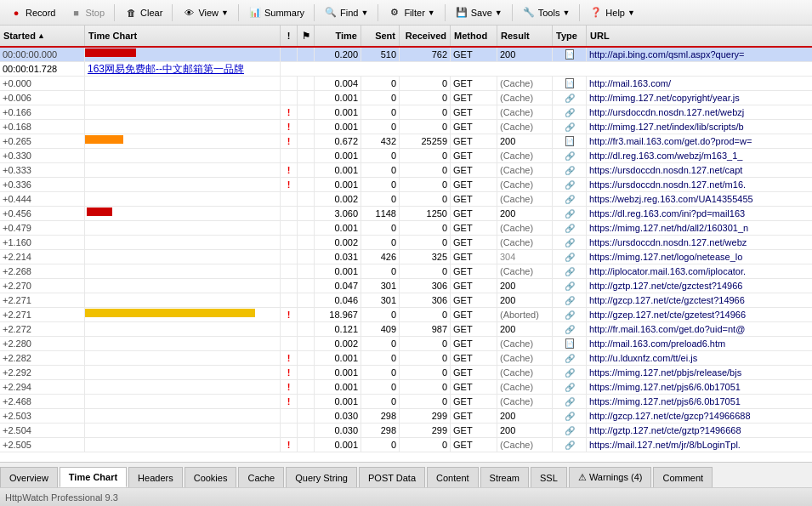 Image resolution: width=812 pixels, height=506 pixels. What do you see at coordinates (338, 36) in the screenshot?
I see `col-time: Time` at bounding box center [338, 36].